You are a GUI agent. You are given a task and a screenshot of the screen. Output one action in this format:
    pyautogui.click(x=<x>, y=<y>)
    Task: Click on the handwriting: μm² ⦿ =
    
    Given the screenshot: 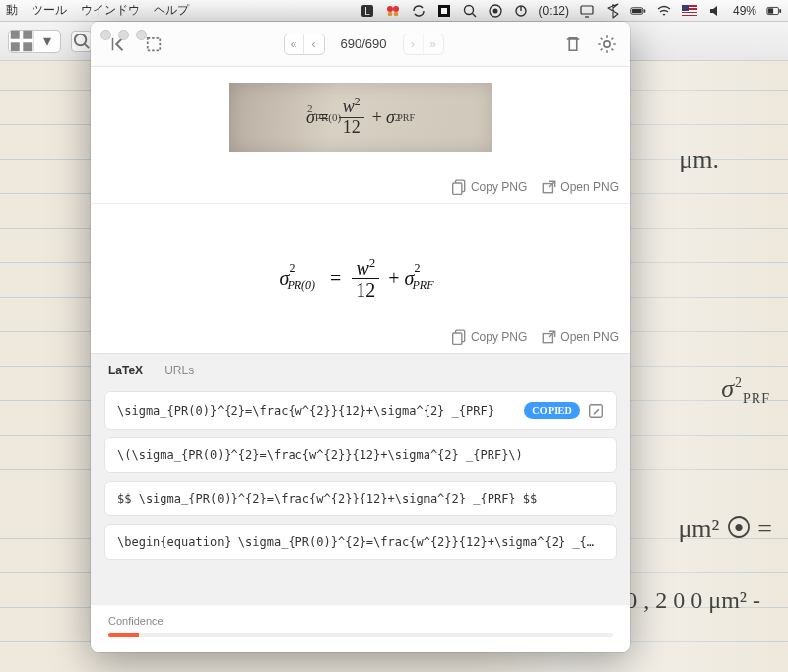 What is the action you would take?
    pyautogui.click(x=725, y=529)
    